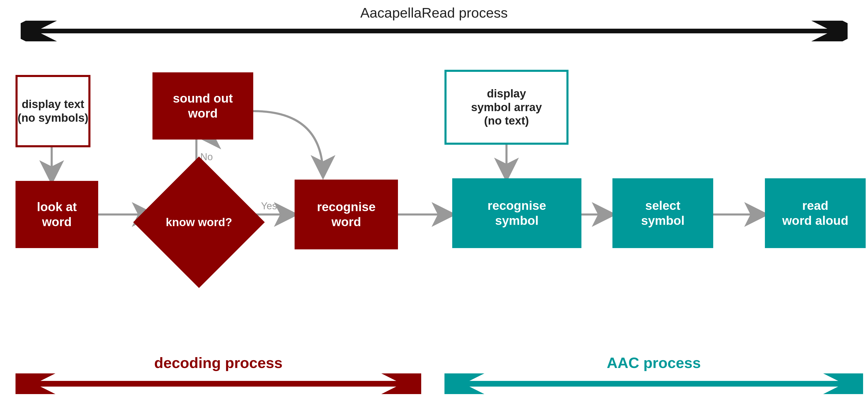 The image size is (868, 407). Describe the element at coordinates (346, 214) in the screenshot. I see `recognise-word-label: recognise word` at that location.